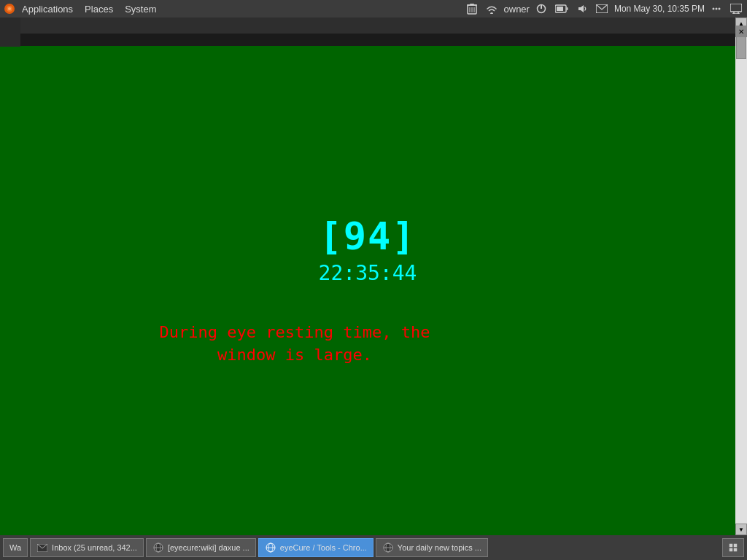 Image resolution: width=747 pixels, height=560 pixels. What do you see at coordinates (541, 9) in the screenshot?
I see `power-icon` at bounding box center [541, 9].